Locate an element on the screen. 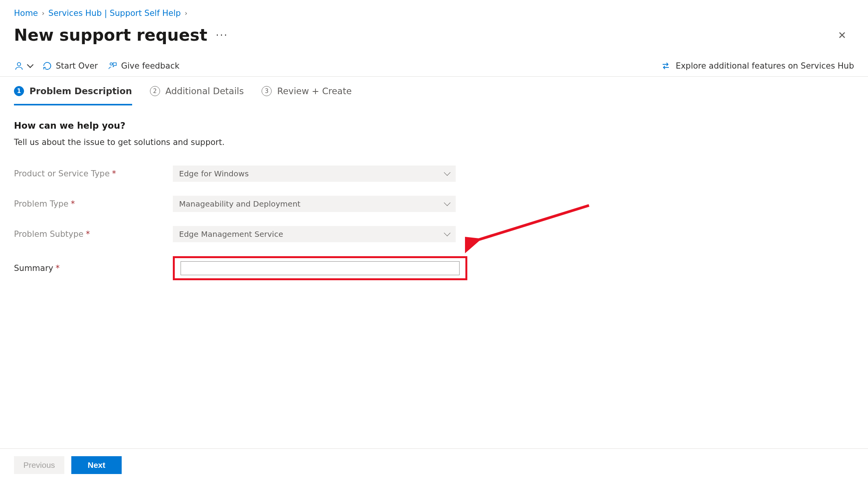  explore-features-link: Explore additional features on Services … is located at coordinates (758, 66).